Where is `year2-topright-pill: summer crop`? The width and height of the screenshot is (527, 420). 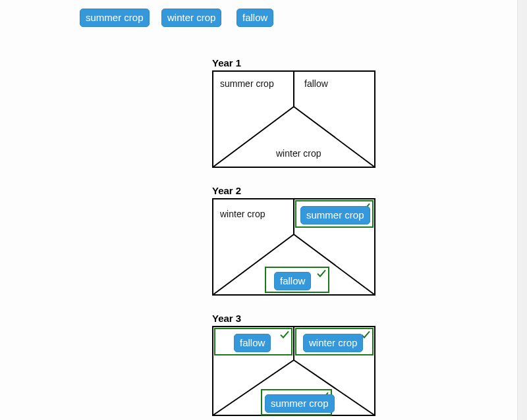 year2-topright-pill: summer crop is located at coordinates (335, 215).